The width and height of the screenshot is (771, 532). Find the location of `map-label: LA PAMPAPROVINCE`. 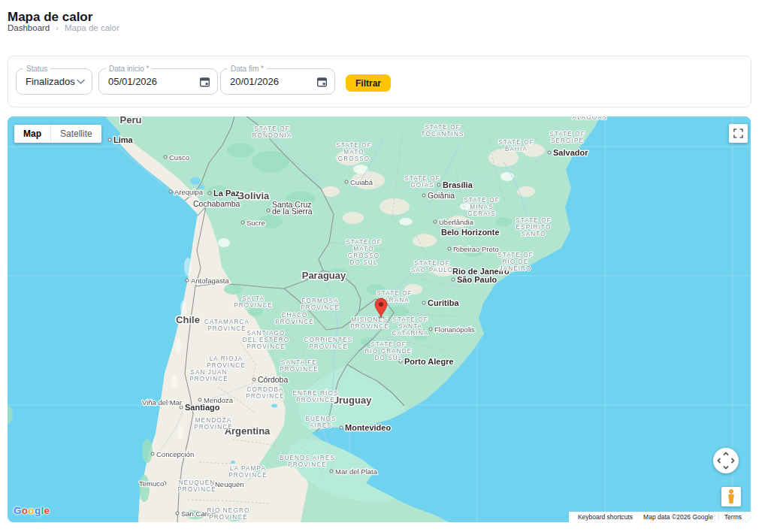

map-label: LA PAMPAPROVINCE is located at coordinates (248, 472).